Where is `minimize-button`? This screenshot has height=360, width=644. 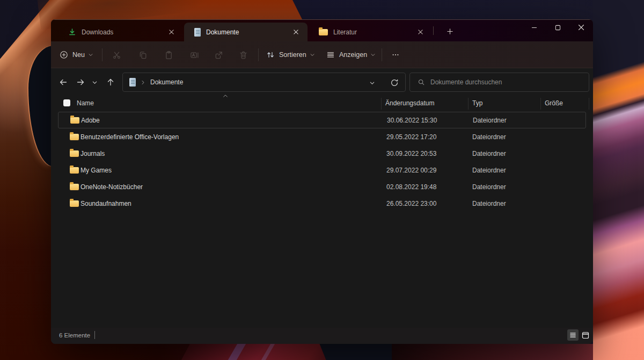 minimize-button is located at coordinates (534, 27).